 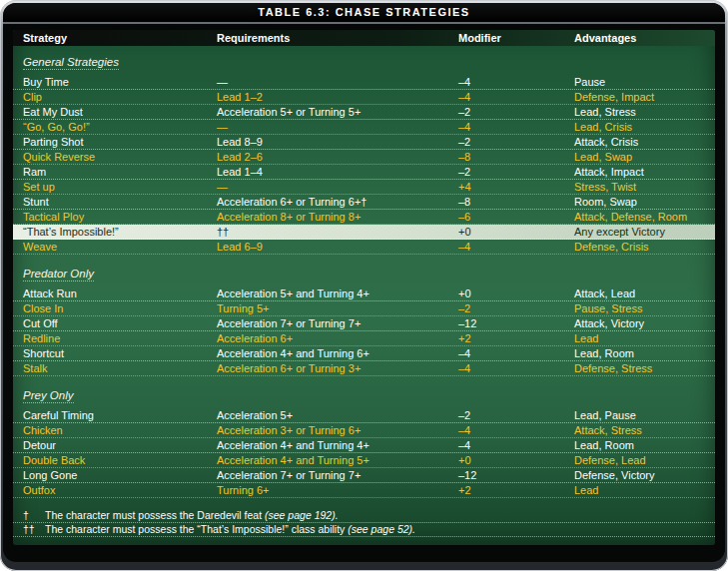 I want to click on cell-requirements: Lead 1–2, so click(x=338, y=97).